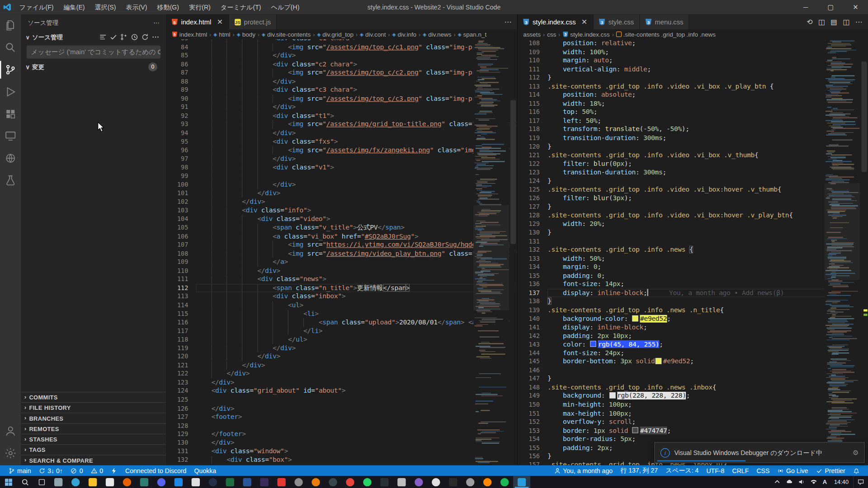 This screenshot has height=488, width=868. Describe the element at coordinates (341, 408) in the screenshot. I see `code-line-126: 126 </div>` at that location.